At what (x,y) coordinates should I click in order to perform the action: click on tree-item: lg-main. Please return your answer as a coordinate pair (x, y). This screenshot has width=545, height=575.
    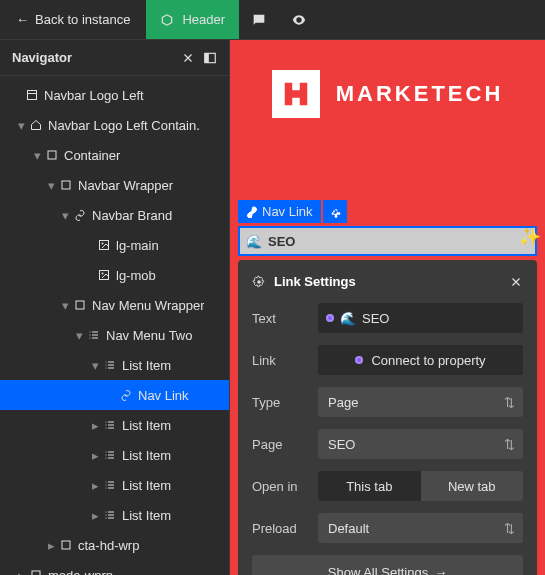
    Looking at the image, I should click on (114, 245).